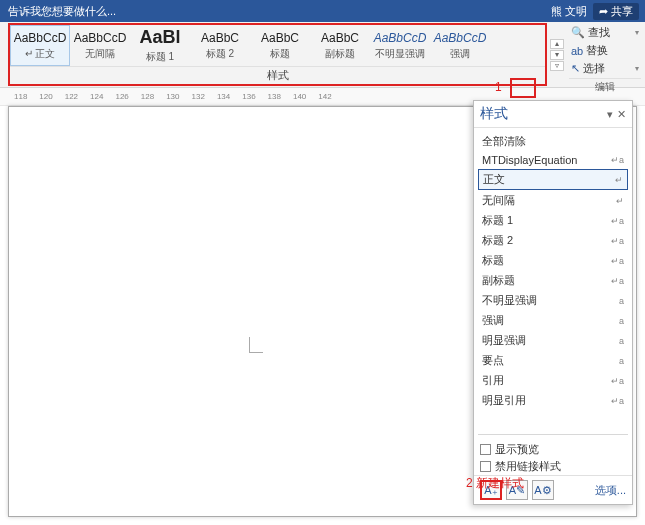  What do you see at coordinates (322, 55) in the screenshot?
I see `ribbon: AaBbCcD↵ 正文AaBbCcD无间隔AaBl标题 1AaBbC标题 2Aa…` at bounding box center [322, 55].